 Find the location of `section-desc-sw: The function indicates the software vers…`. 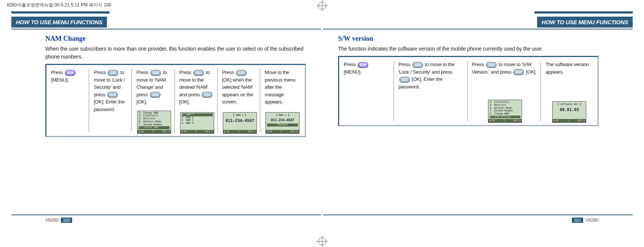

section-desc-sw: The function indicates the software vers… is located at coordinates (468, 49).